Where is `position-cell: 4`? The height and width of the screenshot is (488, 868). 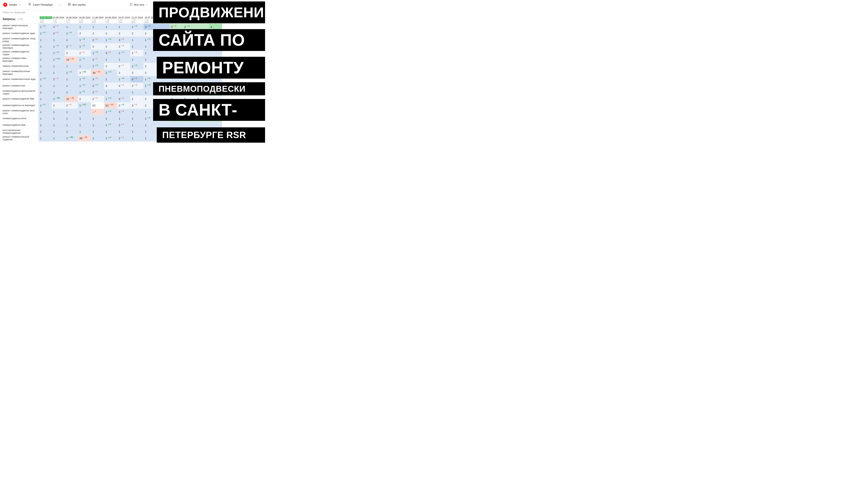
position-cell: 4 is located at coordinates (216, 27).